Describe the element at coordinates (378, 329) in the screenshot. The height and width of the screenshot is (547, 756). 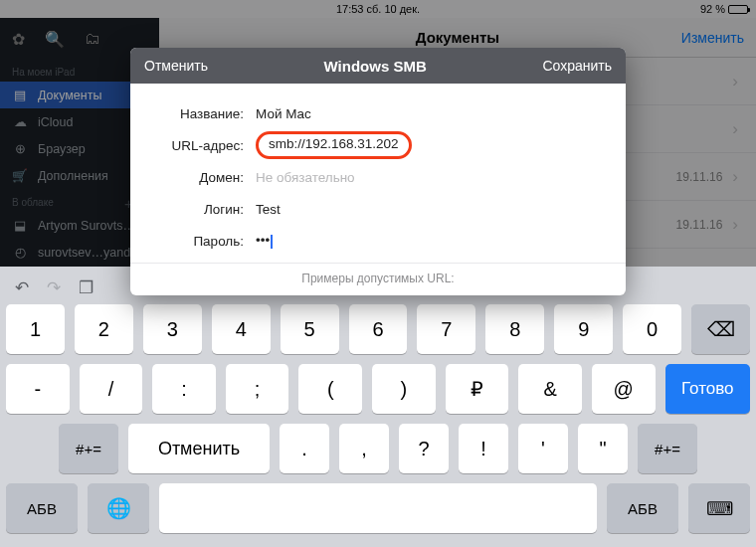
I see `key-6: 6` at that location.